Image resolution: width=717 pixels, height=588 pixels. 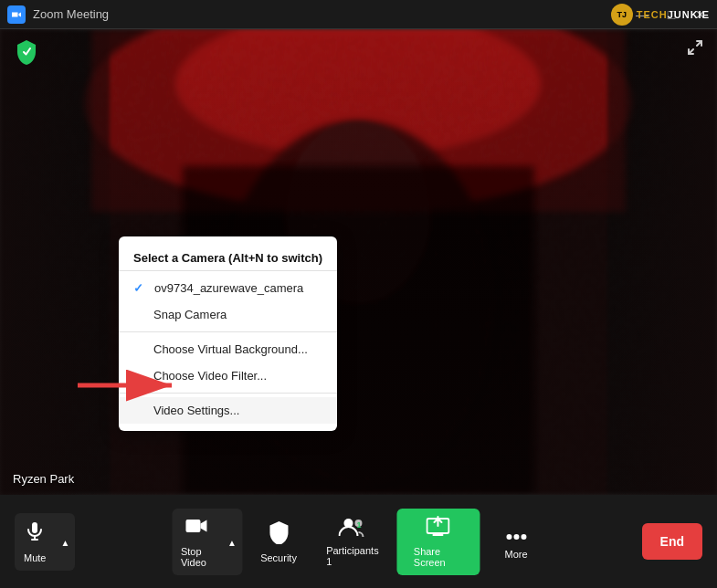 What do you see at coordinates (516, 534) in the screenshot?
I see `more-icon` at bounding box center [516, 534].